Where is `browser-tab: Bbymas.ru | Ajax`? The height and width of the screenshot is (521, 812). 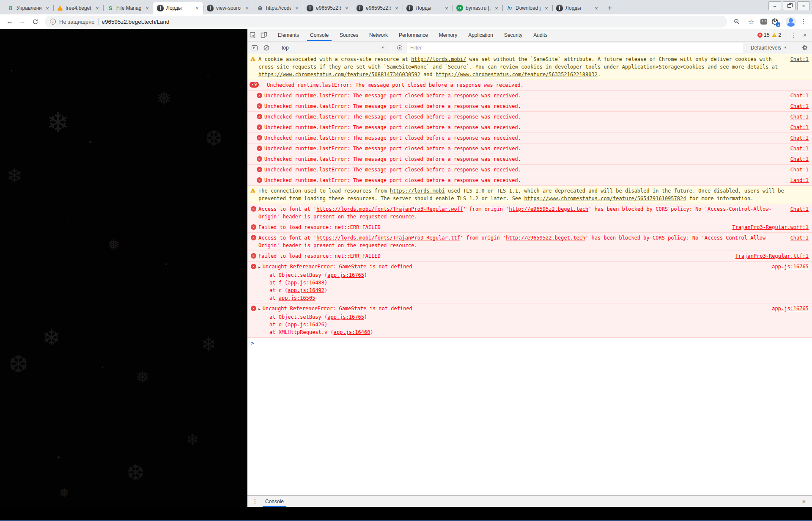
browser-tab: Bbymas.ru | Ajax is located at coordinates (477, 8).